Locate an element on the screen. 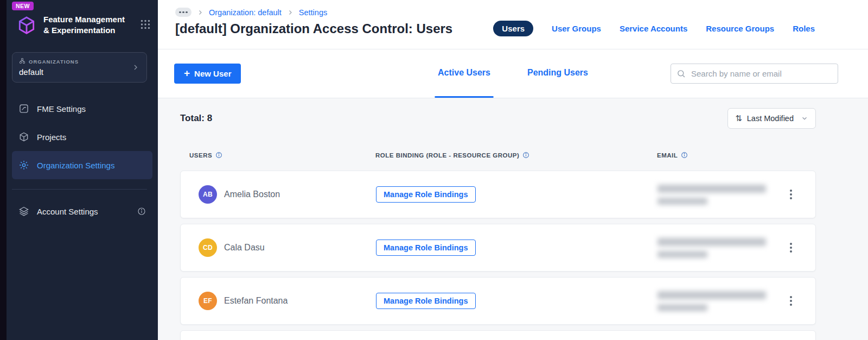  fme-settings-icon is located at coordinates (24, 109).